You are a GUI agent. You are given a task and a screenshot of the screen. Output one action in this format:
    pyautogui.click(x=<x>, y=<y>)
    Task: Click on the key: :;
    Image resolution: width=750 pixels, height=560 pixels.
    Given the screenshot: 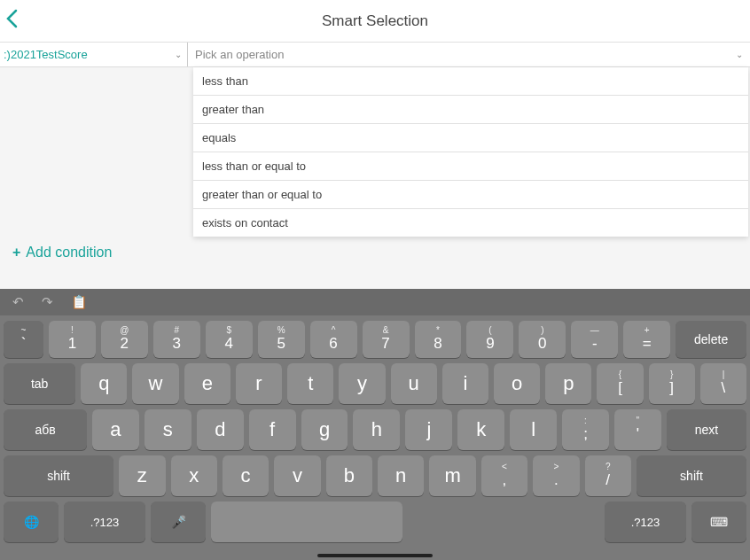 What is the action you would take?
    pyautogui.click(x=585, y=430)
    